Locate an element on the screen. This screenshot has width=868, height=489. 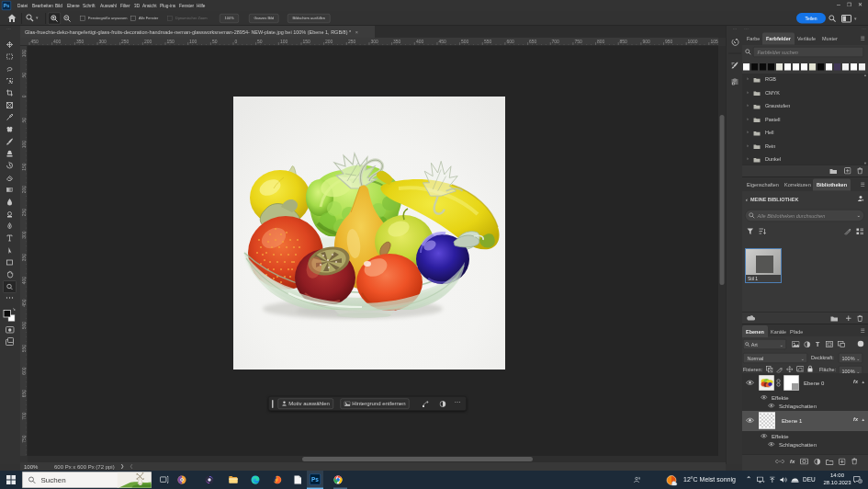
svg-text: 550 is located at coordinates (489, 41).